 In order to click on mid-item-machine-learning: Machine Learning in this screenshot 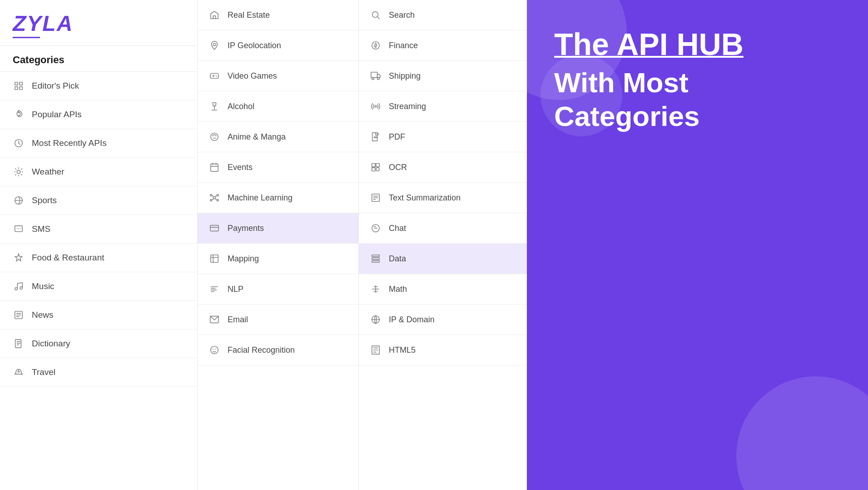, I will do `click(278, 198)`.